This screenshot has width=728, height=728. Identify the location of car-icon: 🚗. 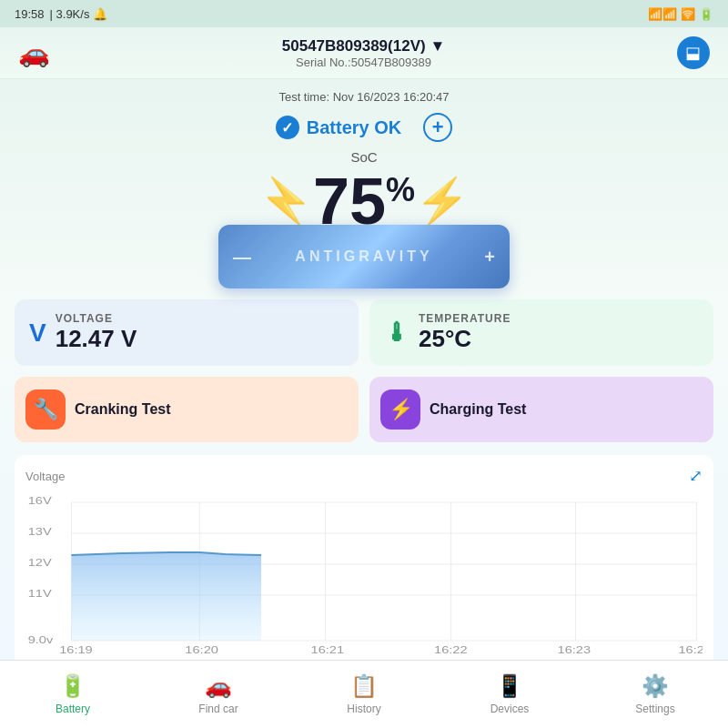
(35, 53).